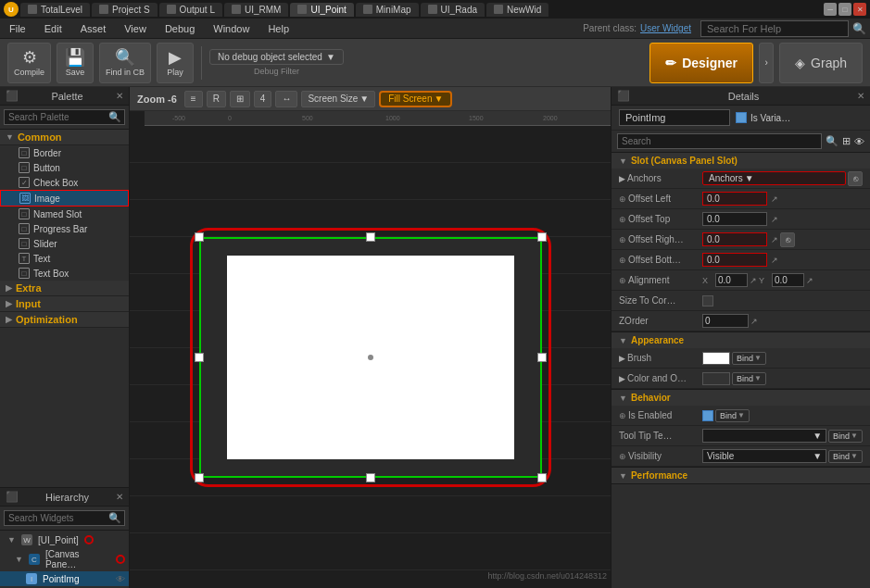 The height and width of the screenshot is (588, 870). Describe the element at coordinates (775, 29) in the screenshot. I see `search-help-input` at that location.